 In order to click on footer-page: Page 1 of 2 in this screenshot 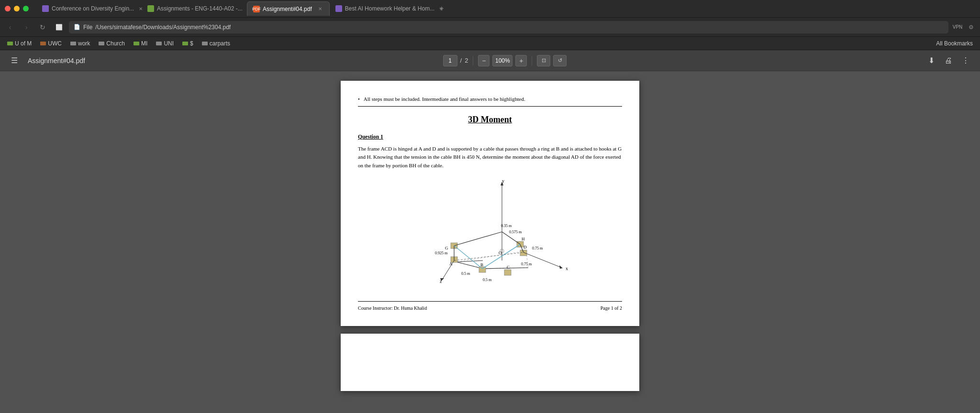, I will do `click(612, 308)`.